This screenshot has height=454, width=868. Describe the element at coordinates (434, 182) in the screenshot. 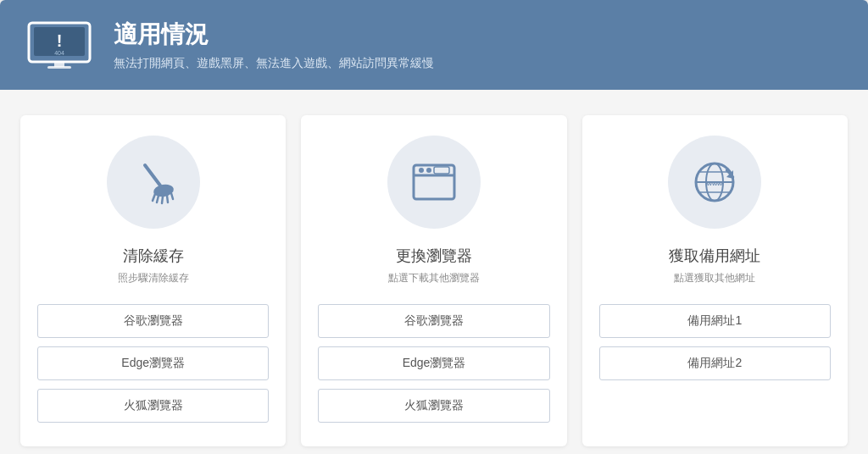

I see `card-change-browser-icon-circle` at that location.